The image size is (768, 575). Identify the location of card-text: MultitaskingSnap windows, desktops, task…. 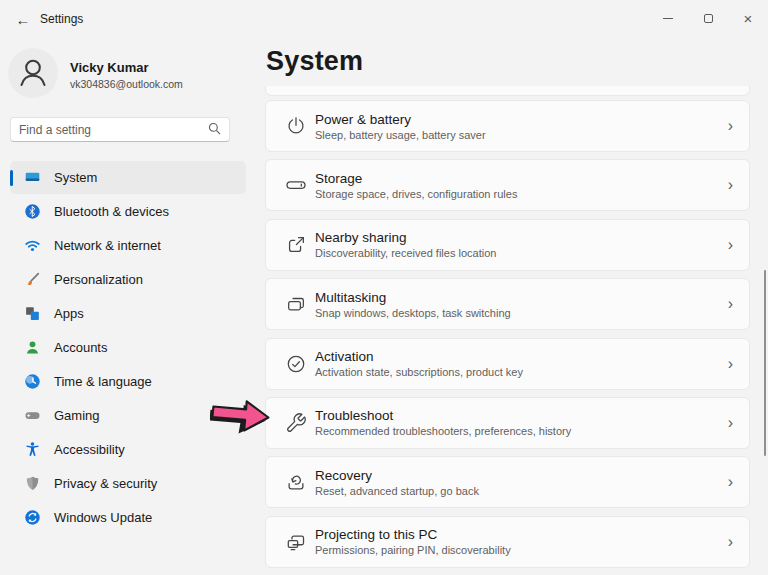
(413, 304).